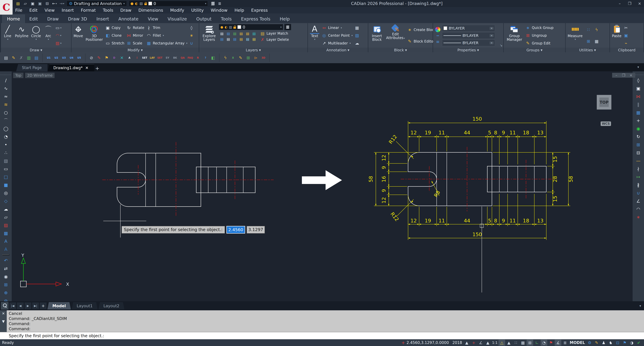  I want to click on cut-button: ✂, so click(626, 28).